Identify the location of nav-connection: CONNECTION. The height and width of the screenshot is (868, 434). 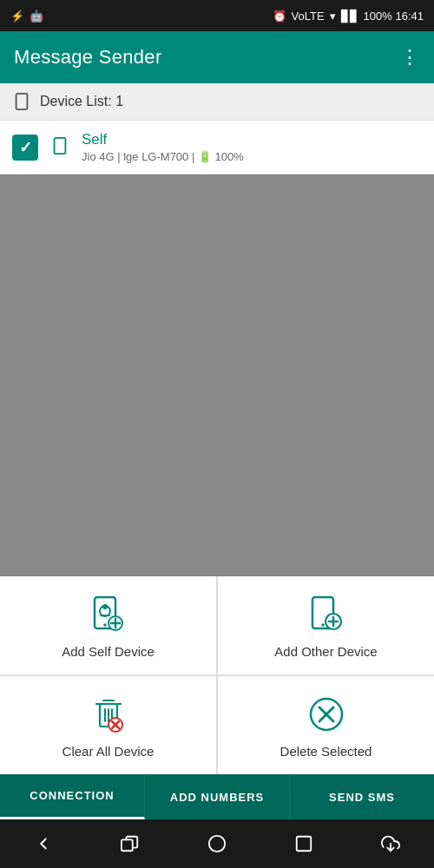
(73, 797).